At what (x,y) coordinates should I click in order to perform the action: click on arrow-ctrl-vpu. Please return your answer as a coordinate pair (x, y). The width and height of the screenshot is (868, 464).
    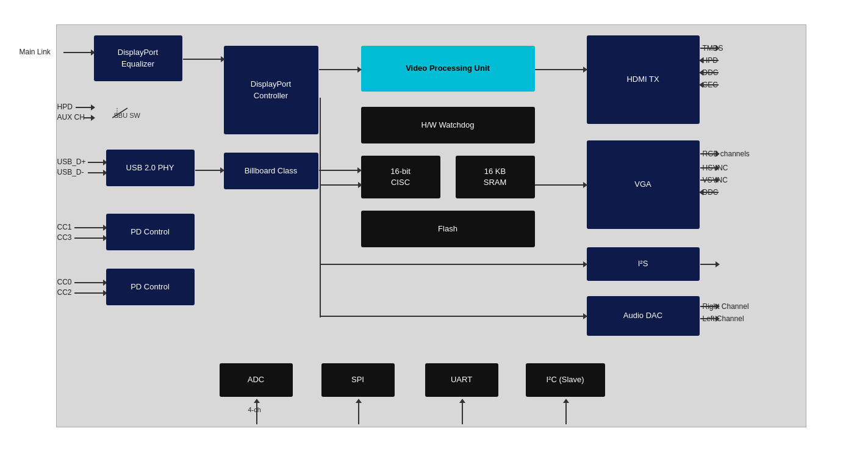
    Looking at the image, I should click on (340, 70).